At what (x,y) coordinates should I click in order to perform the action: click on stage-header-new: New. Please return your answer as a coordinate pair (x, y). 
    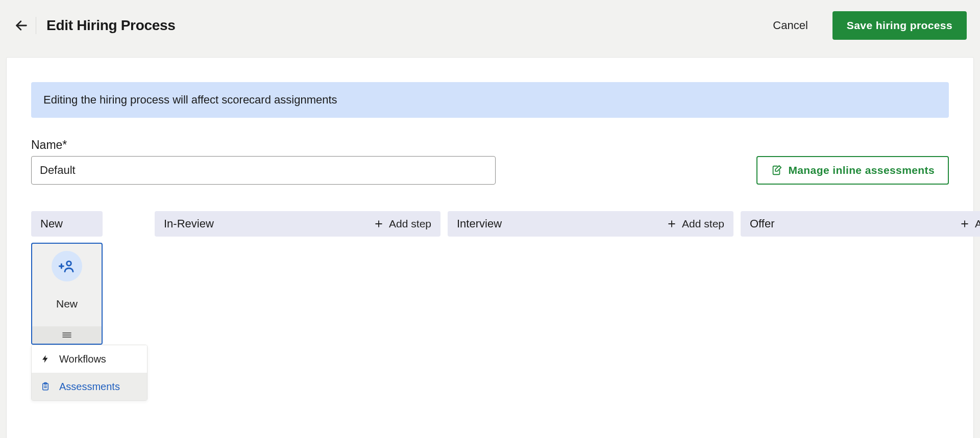
    Looking at the image, I should click on (67, 224).